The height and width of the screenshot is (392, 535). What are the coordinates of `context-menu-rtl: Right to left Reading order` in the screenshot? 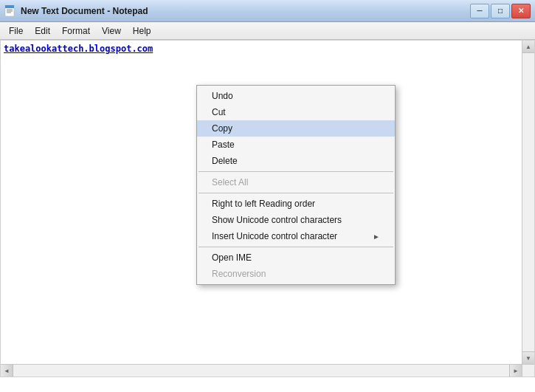 It's located at (296, 204).